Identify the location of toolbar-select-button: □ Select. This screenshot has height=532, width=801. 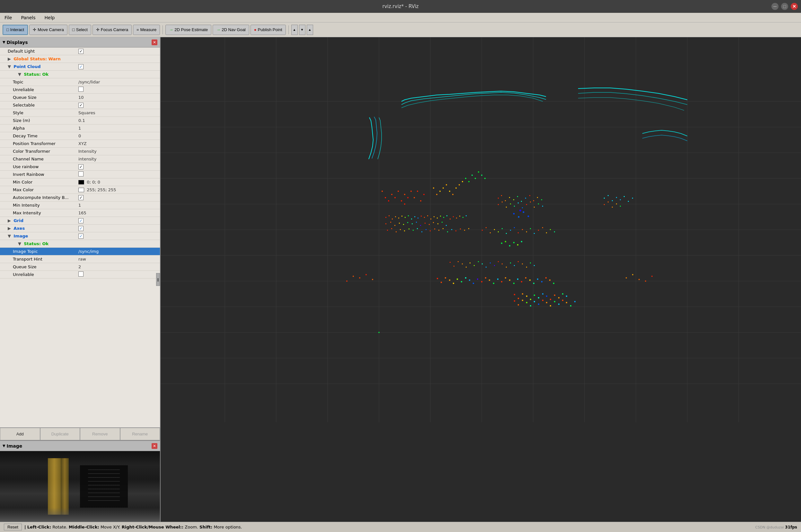
(80, 30).